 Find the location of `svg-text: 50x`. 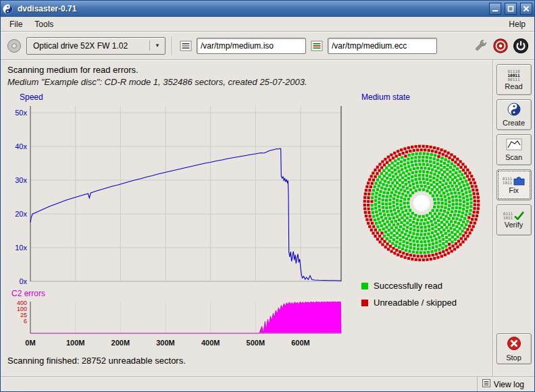

svg-text: 50x is located at coordinates (21, 113).